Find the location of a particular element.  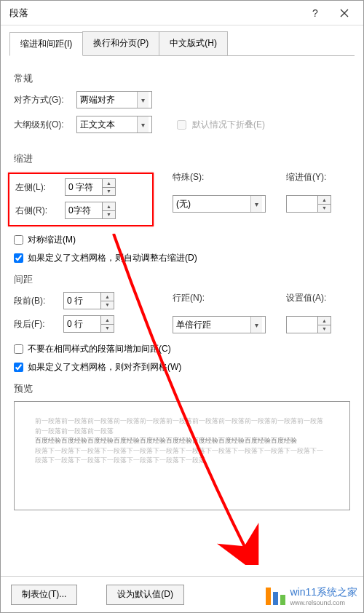

watermark-logo-icon is located at coordinates (275, 596).